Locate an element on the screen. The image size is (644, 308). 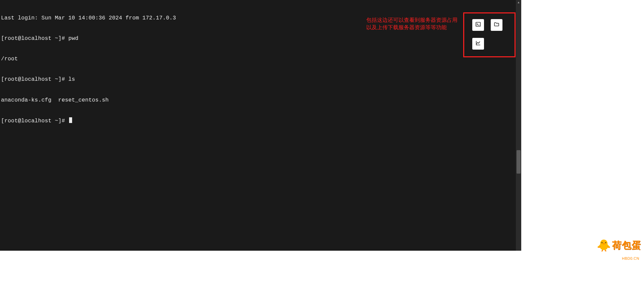
scrollbar-thumb is located at coordinates (519, 162).